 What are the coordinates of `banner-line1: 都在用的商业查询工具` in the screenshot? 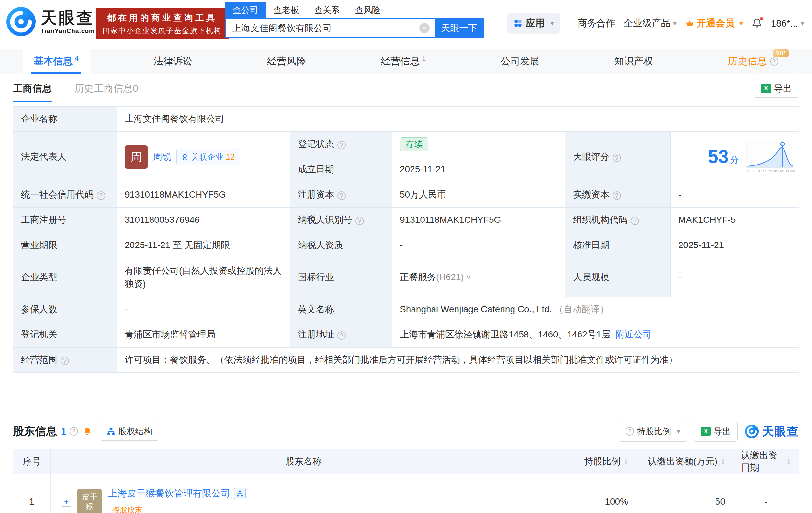 It's located at (162, 18).